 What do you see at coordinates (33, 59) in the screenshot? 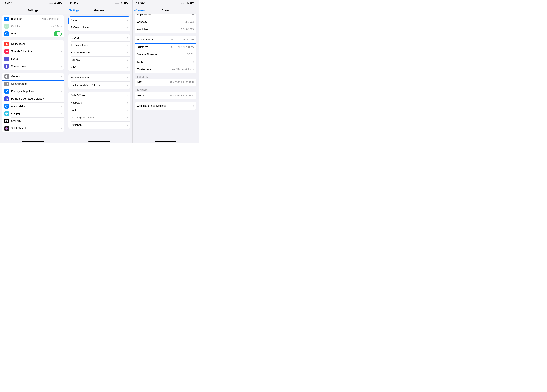
I see `row-focus: Focus ›` at bounding box center [33, 59].